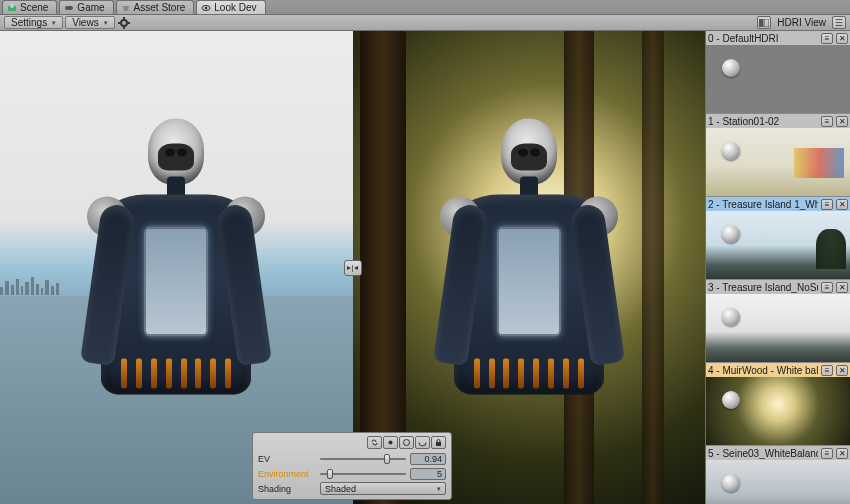 This screenshot has width=850, height=504. What do you see at coordinates (160, 8) in the screenshot?
I see `tab-label: Asset Store` at bounding box center [160, 8].